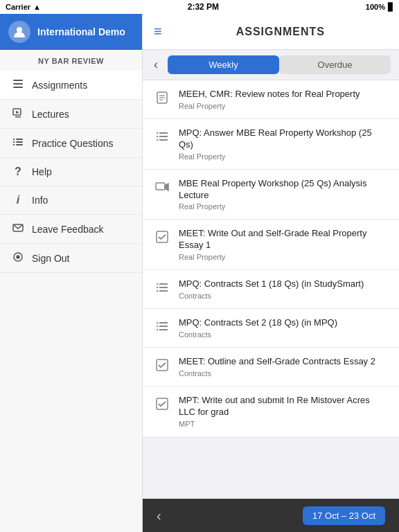  Describe the element at coordinates (51, 258) in the screenshot. I see `sidebar-label-signout: Sign Out` at that location.